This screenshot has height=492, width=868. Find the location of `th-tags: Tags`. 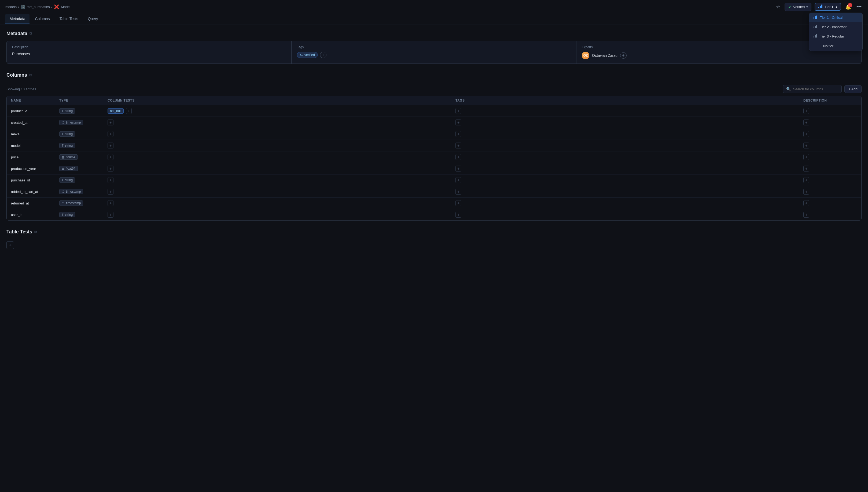

th-tags: Tags is located at coordinates (630, 101).